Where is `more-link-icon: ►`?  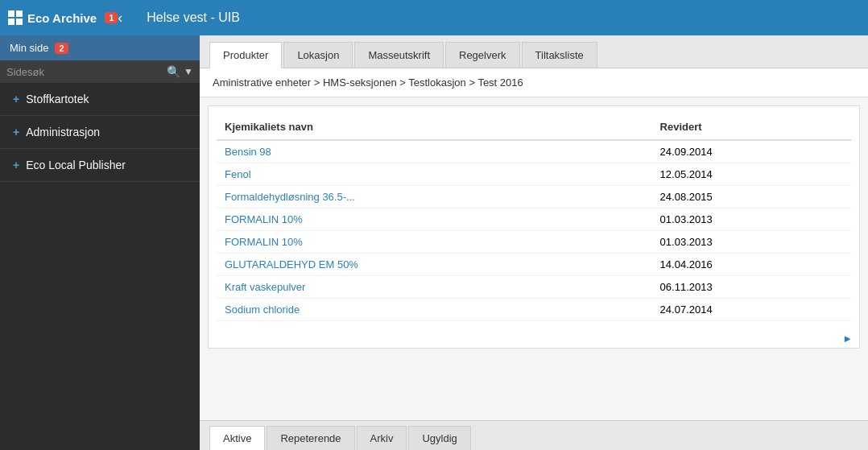 more-link-icon: ► is located at coordinates (847, 338).